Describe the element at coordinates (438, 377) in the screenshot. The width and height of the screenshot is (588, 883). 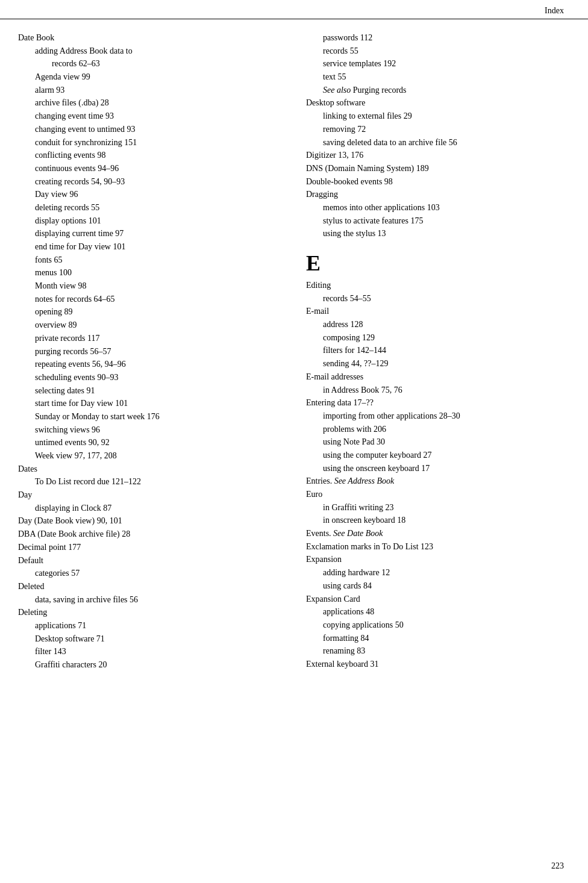
I see `index-entry: E-mail addresses` at that location.